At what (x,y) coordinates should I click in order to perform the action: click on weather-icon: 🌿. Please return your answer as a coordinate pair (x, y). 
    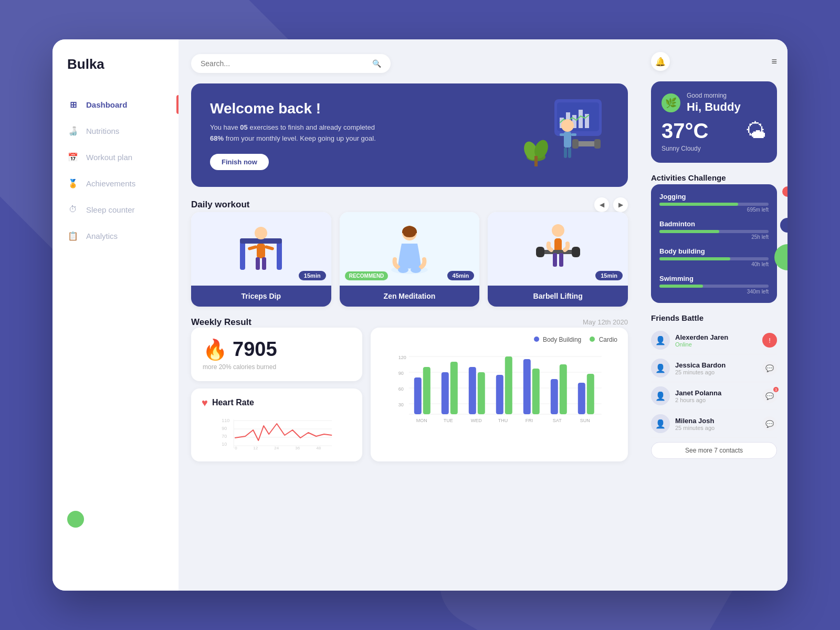
    Looking at the image, I should click on (671, 103).